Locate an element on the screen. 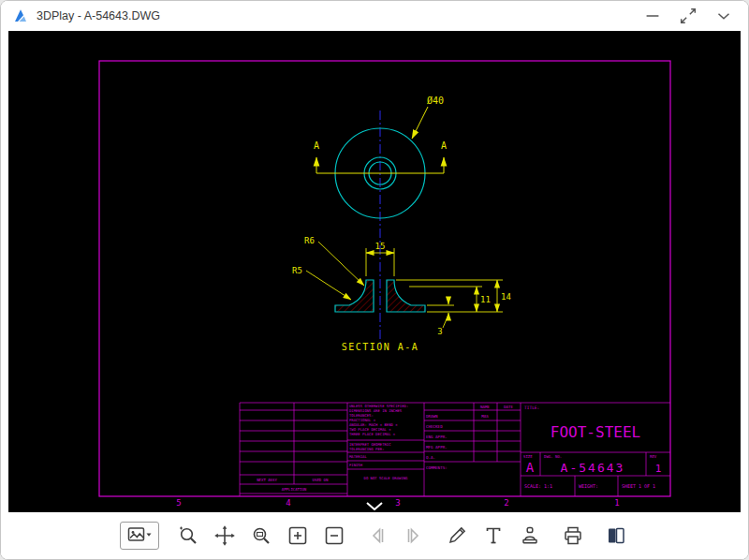 The height and width of the screenshot is (560, 749). drawing-title: FOOT-STEEL is located at coordinates (595, 433).